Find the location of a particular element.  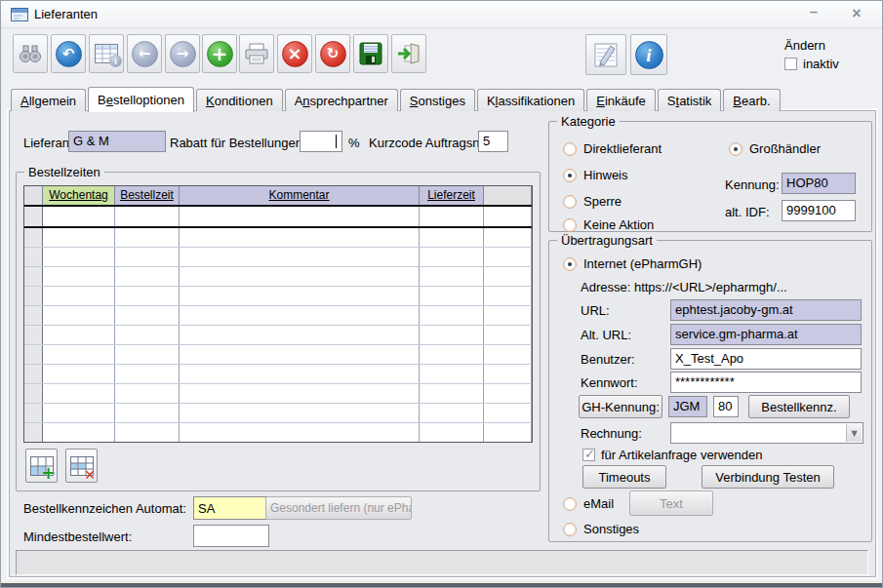

edit-notes-button is located at coordinates (606, 55).